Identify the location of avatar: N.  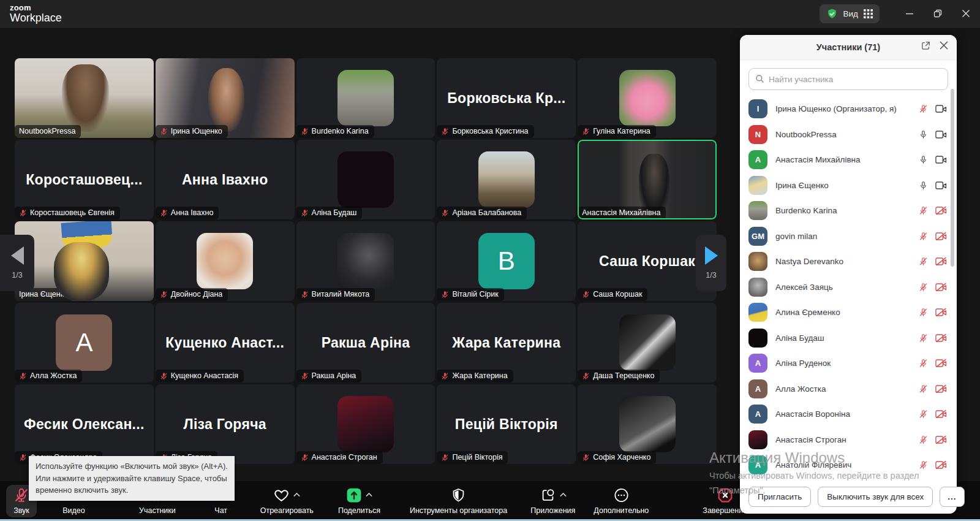
(758, 135).